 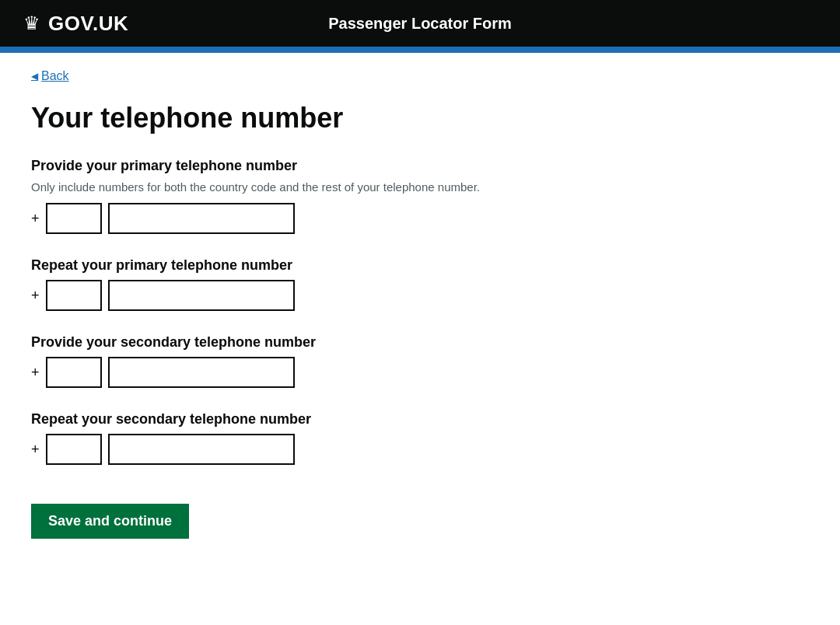 What do you see at coordinates (36, 219) in the screenshot?
I see `plus-sign-1: +` at bounding box center [36, 219].